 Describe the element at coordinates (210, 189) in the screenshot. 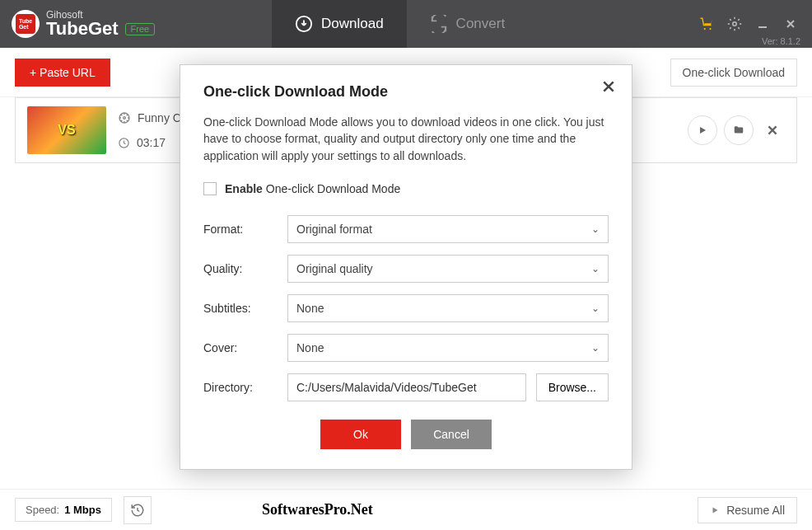

I see `enable-checkbox` at that location.